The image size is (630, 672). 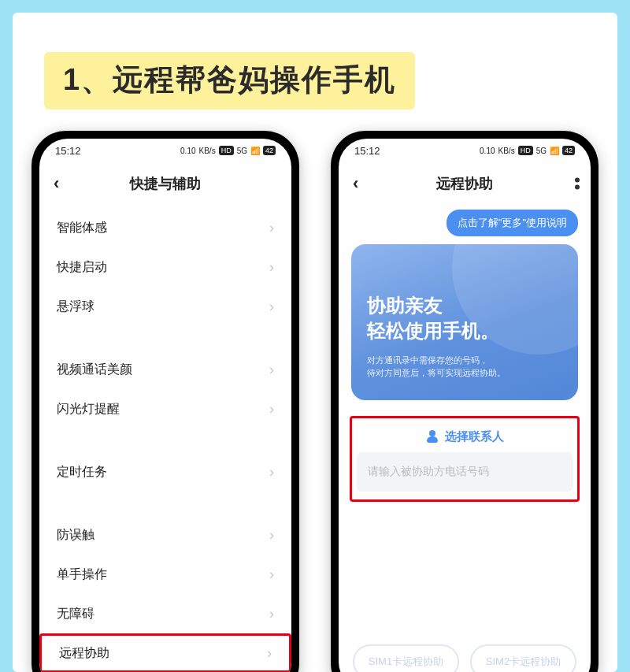 What do you see at coordinates (82, 473) in the screenshot?
I see `settings-item-label: 定时任务` at bounding box center [82, 473].